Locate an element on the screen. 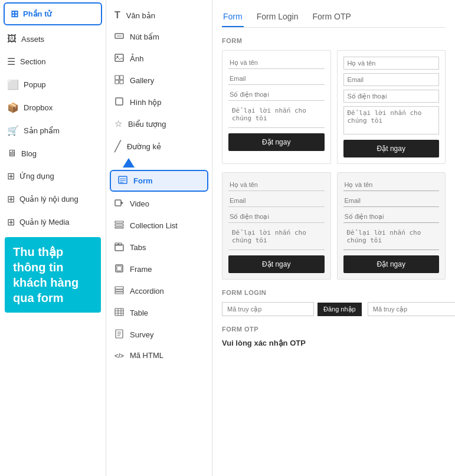  mid-item-bieu-tuong: ☆ Biểu tượng is located at coordinates (159, 124).